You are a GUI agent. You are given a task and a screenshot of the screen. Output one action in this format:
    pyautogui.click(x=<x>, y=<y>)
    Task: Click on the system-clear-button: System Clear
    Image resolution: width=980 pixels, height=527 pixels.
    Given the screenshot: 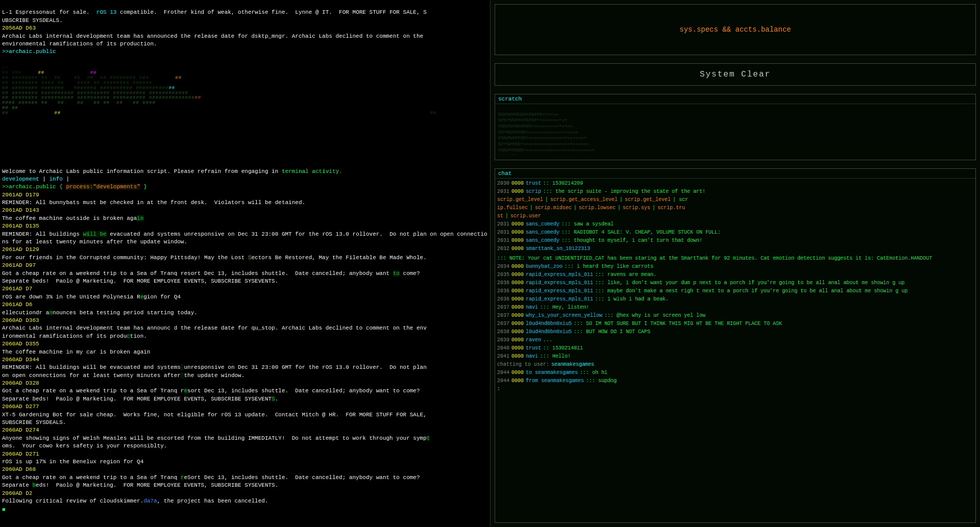 What is the action you would take?
    pyautogui.click(x=735, y=74)
    